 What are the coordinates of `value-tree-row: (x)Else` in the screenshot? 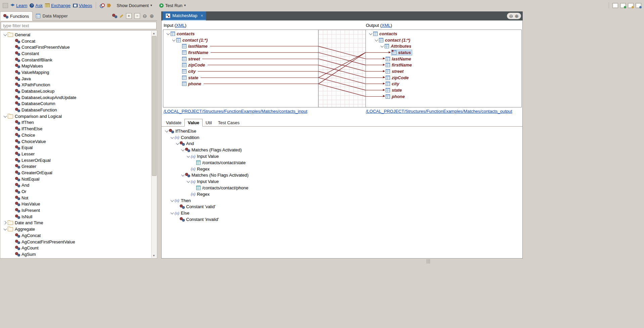 It's located at (342, 213).